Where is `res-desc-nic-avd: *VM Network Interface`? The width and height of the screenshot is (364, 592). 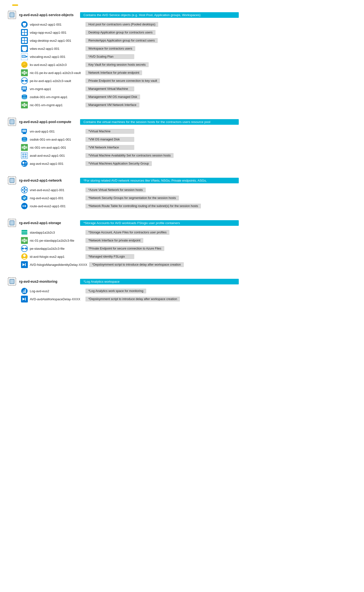
res-desc-nic-avd: *VM Network Interface is located at coordinates (110, 147).